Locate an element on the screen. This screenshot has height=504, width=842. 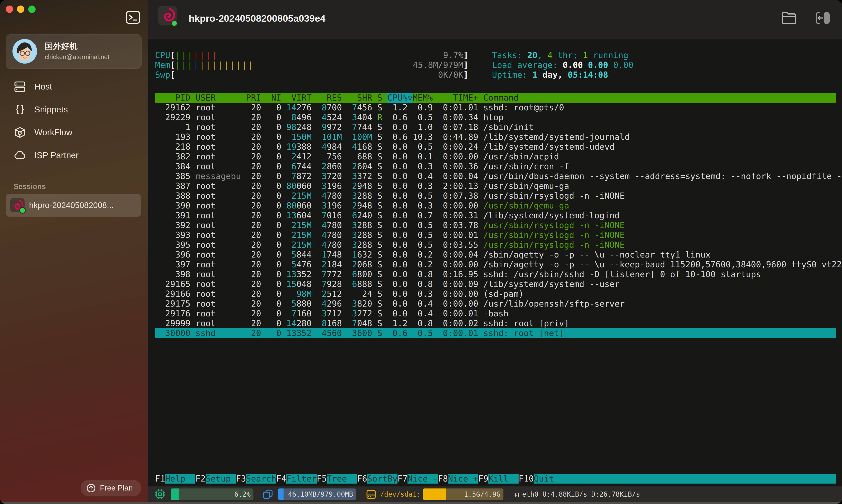
fn-f8: F8Nice + is located at coordinates (458, 479).